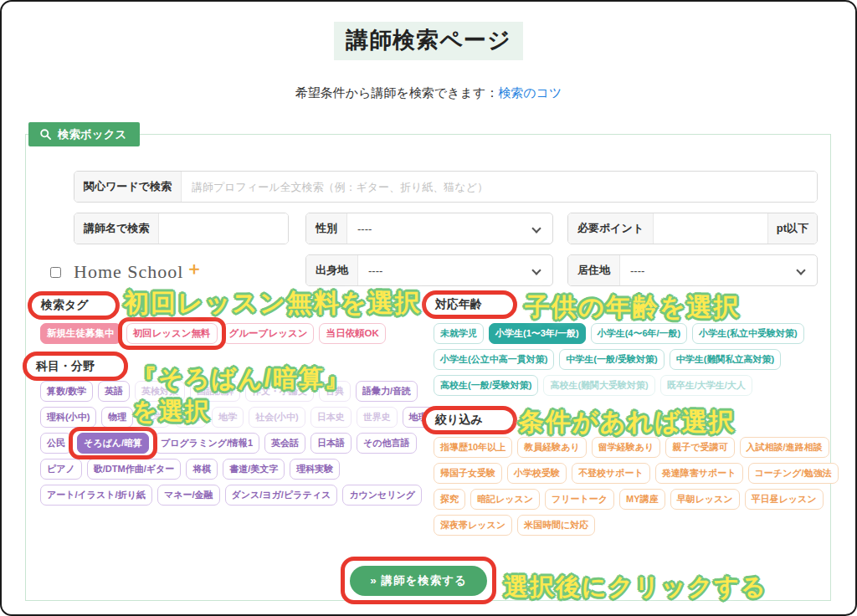  What do you see at coordinates (397, 92) in the screenshot?
I see `subtitle-text: 希望条件から講師を検索できます：` at bounding box center [397, 92].